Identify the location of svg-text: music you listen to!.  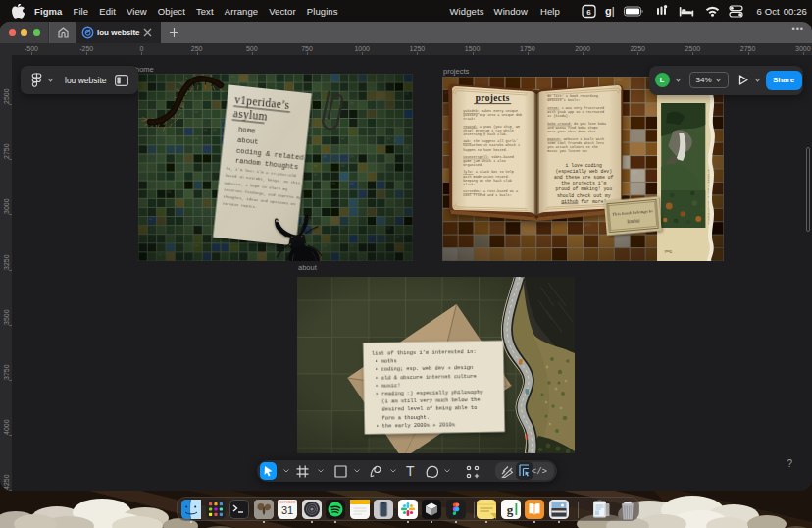
(567, 151).